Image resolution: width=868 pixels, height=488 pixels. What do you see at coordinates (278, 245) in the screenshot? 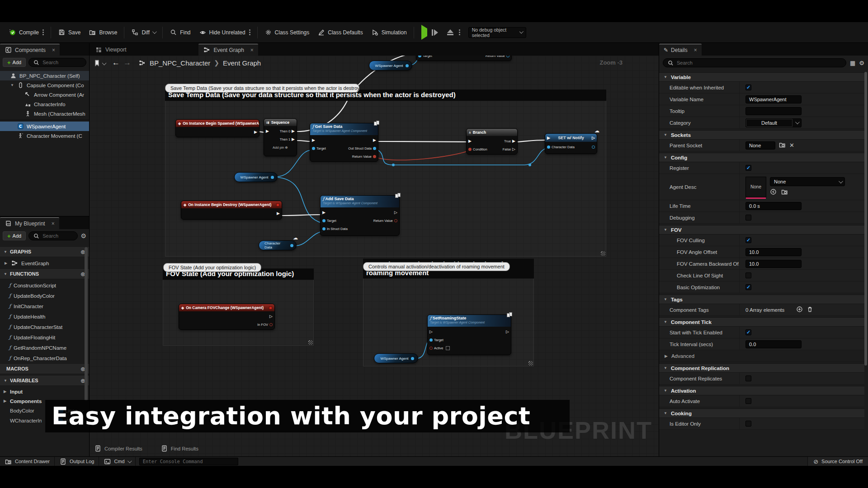
I see `variable-pill-character-data: Character Data` at bounding box center [278, 245].